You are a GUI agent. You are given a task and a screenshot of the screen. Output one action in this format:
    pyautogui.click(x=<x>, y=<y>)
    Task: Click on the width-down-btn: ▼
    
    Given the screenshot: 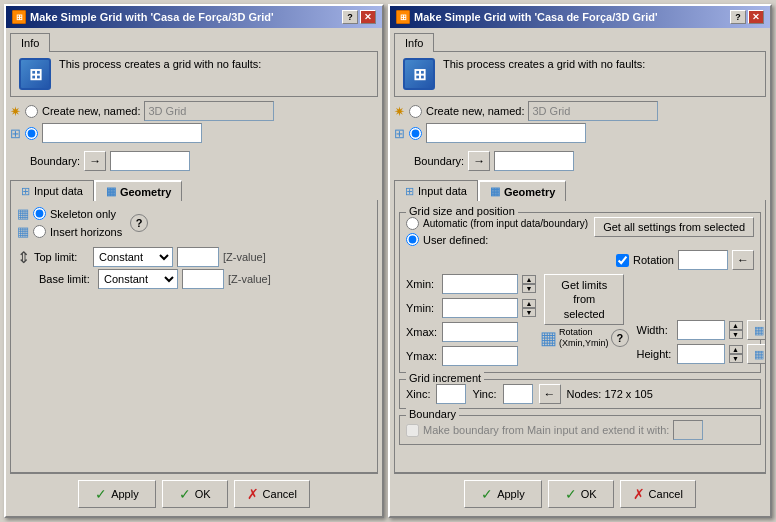 What is the action you would take?
    pyautogui.click(x=736, y=334)
    